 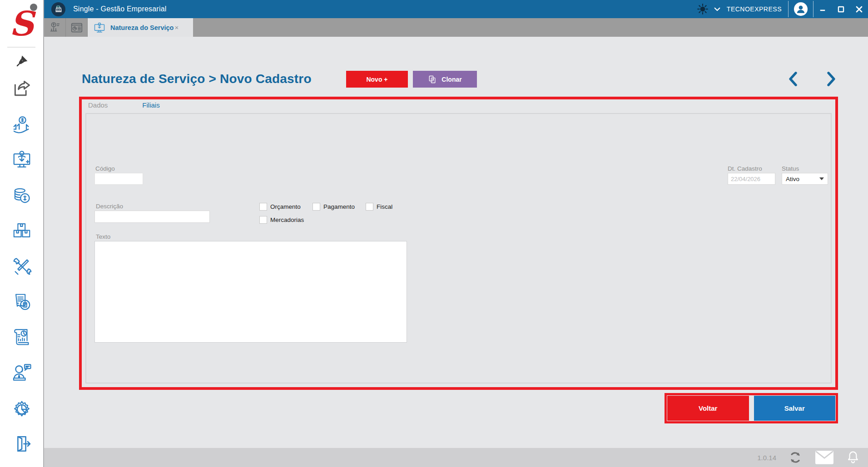 I want to click on company-name: TECNOEXPRESS, so click(x=754, y=9).